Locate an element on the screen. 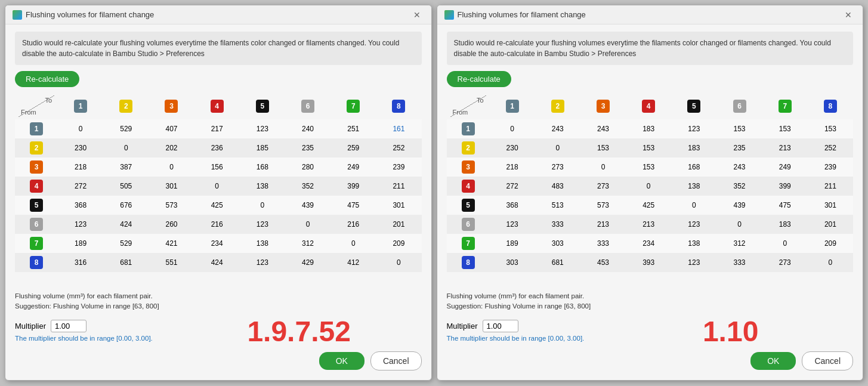 This screenshot has width=868, height=386. cell-value: 676 is located at coordinates (126, 205).